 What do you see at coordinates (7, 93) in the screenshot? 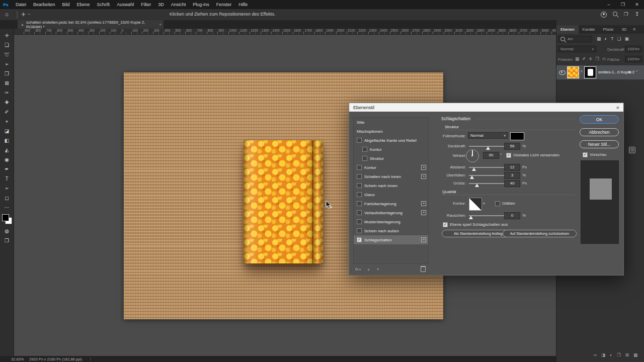
I see `eyedropper-tool-icon: ✑` at bounding box center [7, 93].